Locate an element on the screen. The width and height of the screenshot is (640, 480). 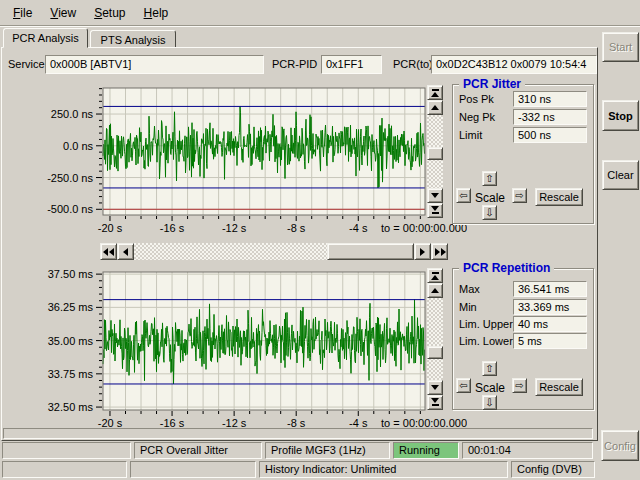
min-label: Min is located at coordinates (468, 307).